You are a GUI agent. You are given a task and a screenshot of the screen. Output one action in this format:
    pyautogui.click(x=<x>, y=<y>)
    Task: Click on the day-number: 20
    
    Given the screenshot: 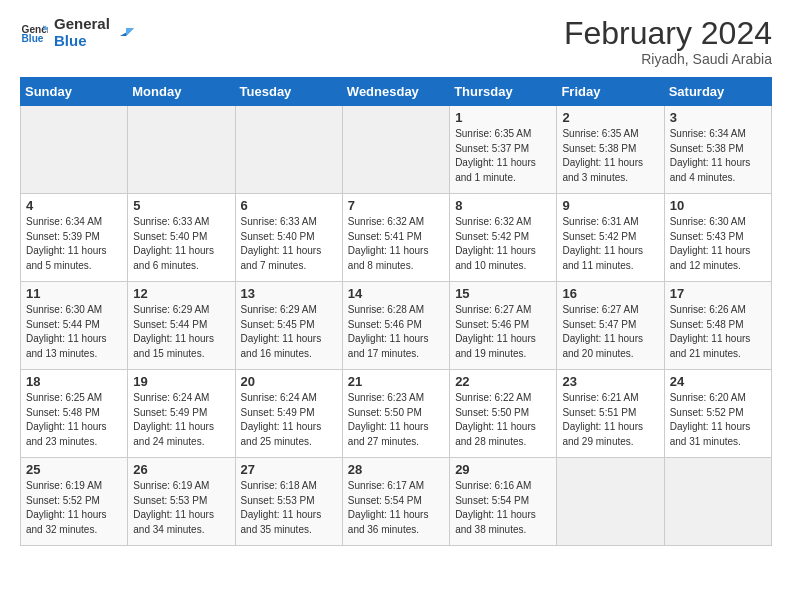 What is the action you would take?
    pyautogui.click(x=289, y=382)
    